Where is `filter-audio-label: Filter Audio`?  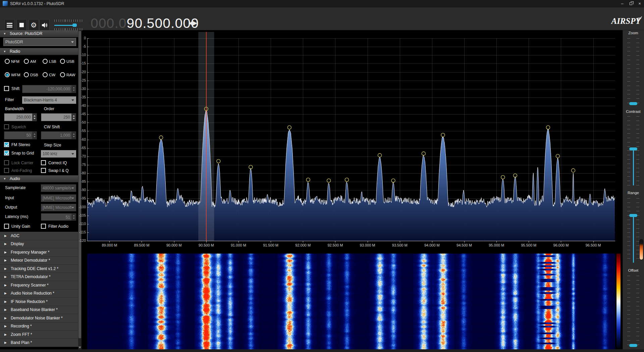
filter-audio-label: Filter Audio is located at coordinates (58, 226).